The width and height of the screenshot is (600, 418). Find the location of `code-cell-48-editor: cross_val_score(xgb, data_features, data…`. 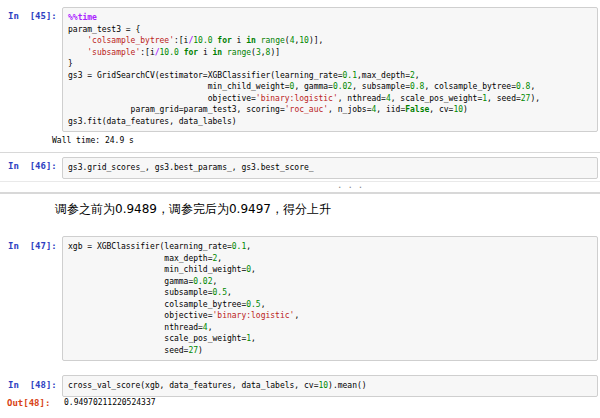

code-cell-48-editor: cross_val_score(xgb, data_features, data… is located at coordinates (330, 386).